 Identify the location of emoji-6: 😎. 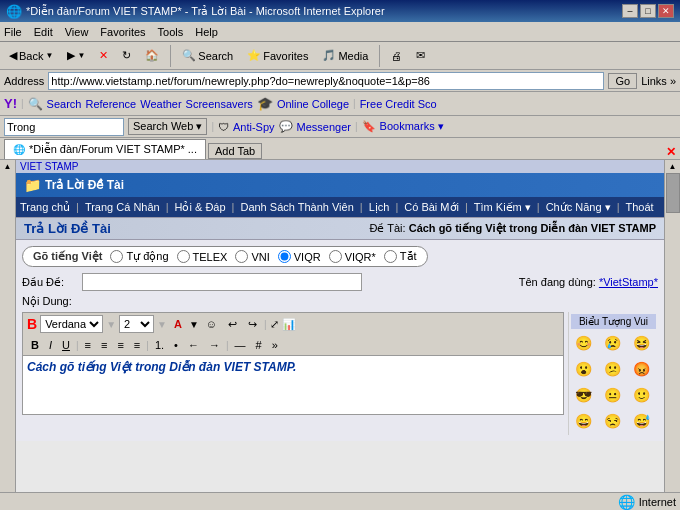
(583, 395).